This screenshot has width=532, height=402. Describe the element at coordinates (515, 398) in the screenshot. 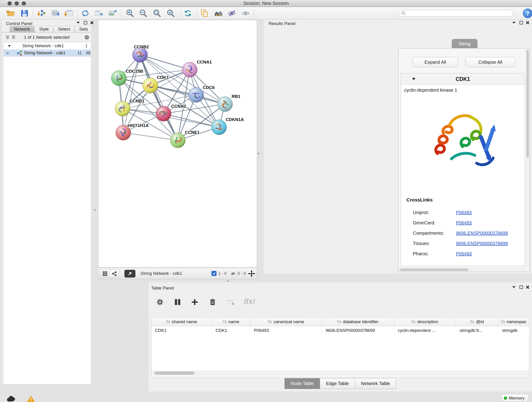

I see `memory-button: Memory` at that location.